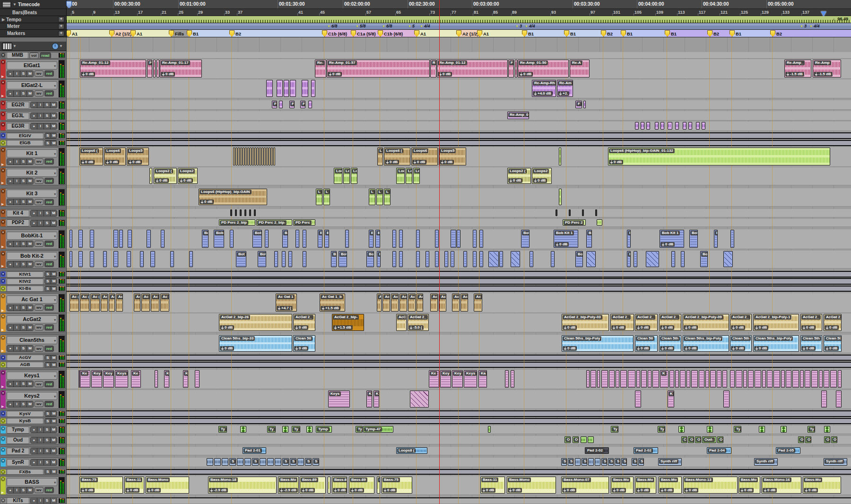 The width and height of the screenshot is (851, 504). I want to click on clip: Loops6 (HipHop)_bip-GAIN_01-1320 dB, so click(719, 156).